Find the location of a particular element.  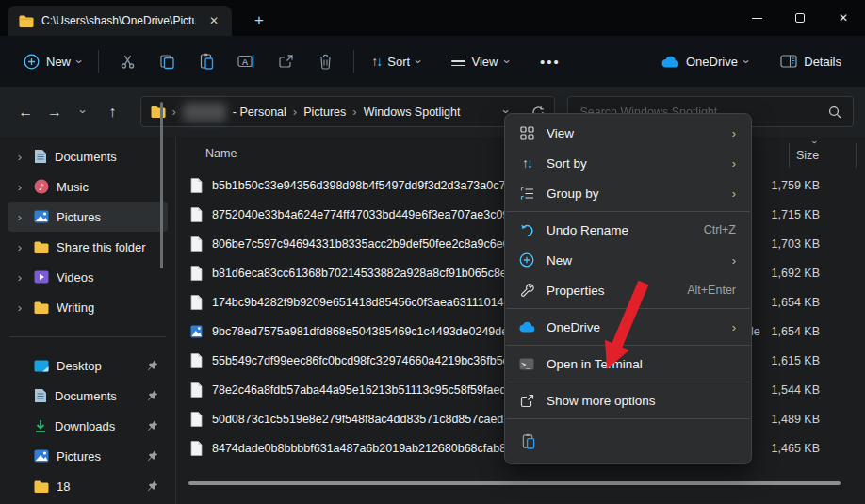

address-bar: › - Personal › Pictures › Windows Spotli… is located at coordinates (349, 111).